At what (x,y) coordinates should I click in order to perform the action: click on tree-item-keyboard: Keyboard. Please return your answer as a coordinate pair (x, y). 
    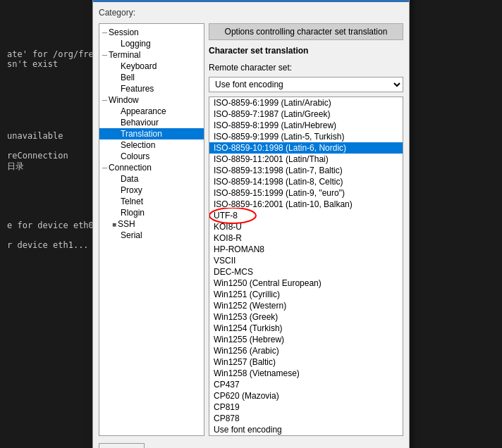
    Looking at the image, I should click on (152, 66).